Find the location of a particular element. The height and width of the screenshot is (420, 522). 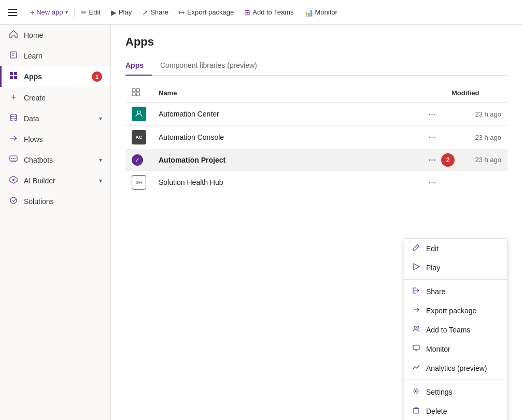

app-icon is located at coordinates (139, 114).